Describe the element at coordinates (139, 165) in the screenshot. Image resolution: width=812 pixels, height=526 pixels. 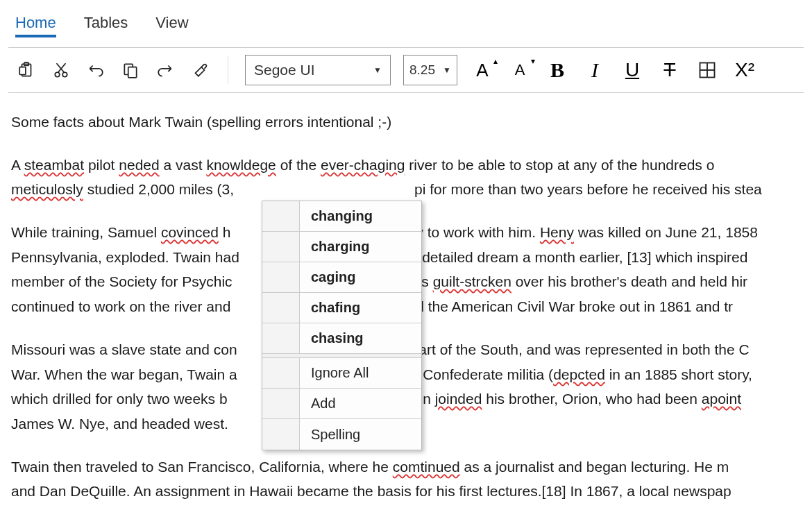
I see `misspelled-word: neded` at that location.